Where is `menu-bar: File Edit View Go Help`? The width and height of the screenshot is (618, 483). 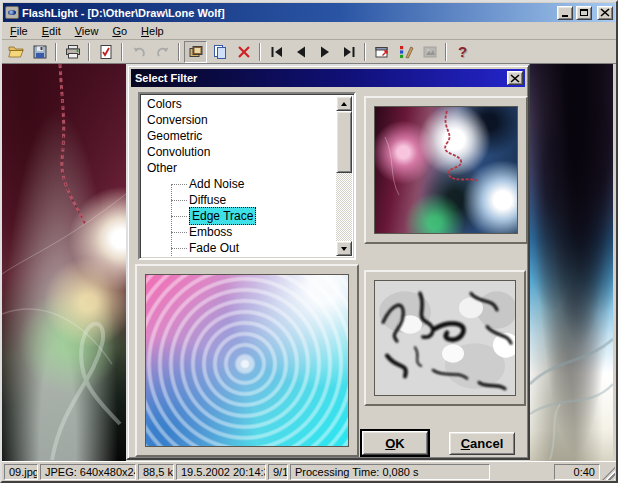 menu-bar: File Edit View Go Help is located at coordinates (309, 31).